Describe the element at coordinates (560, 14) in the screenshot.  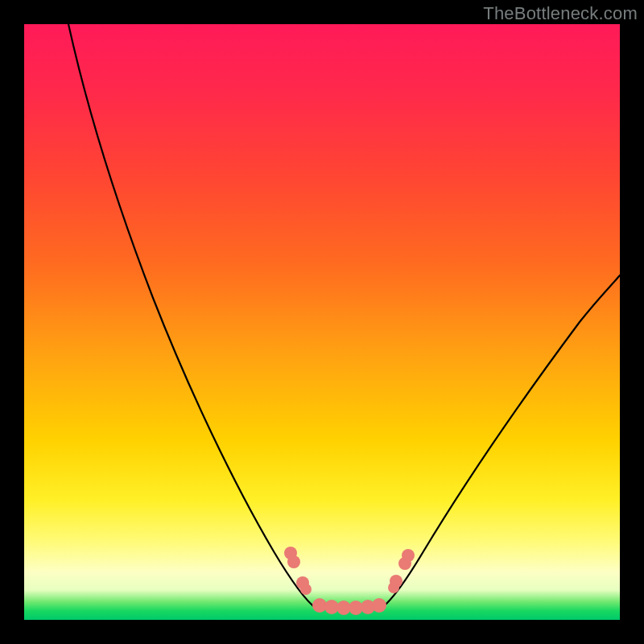
I see `watermark-text: TheBottleneck.com` at that location.